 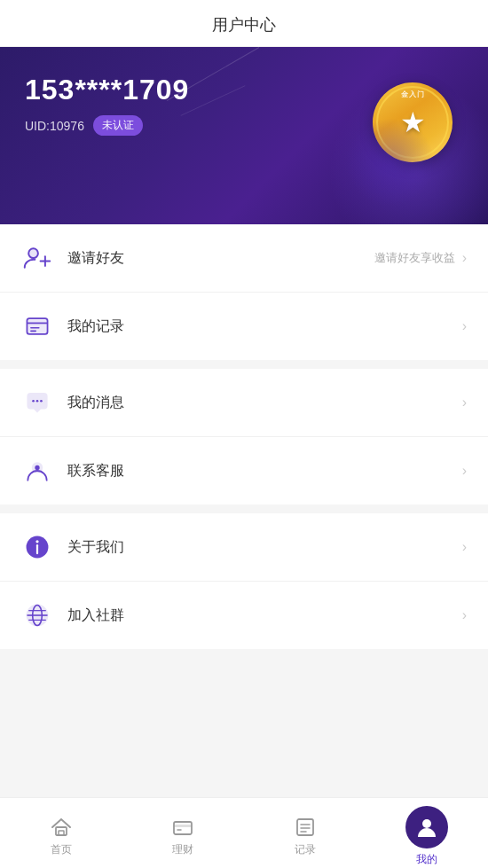 What do you see at coordinates (264, 403) in the screenshot?
I see `messages-label: 我的消息` at bounding box center [264, 403].